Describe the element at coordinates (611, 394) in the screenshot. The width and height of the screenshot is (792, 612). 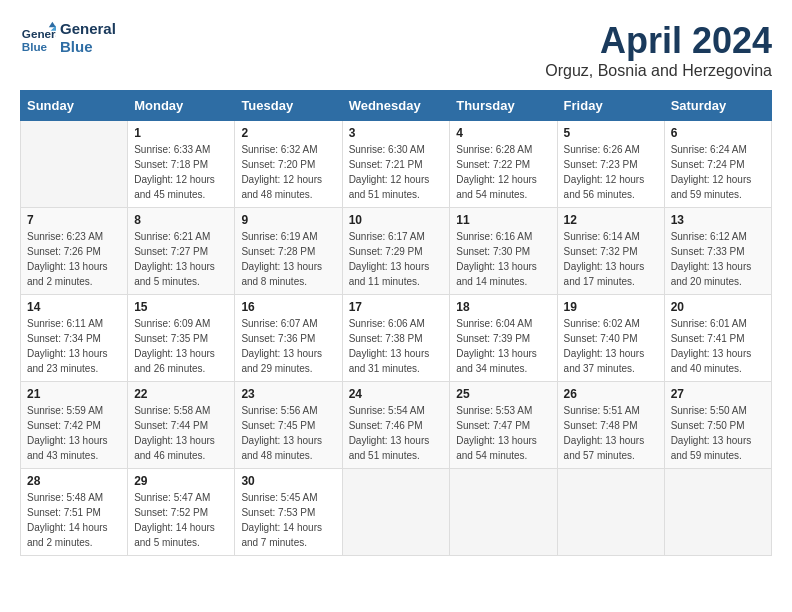
I see `day-number: 26` at that location.